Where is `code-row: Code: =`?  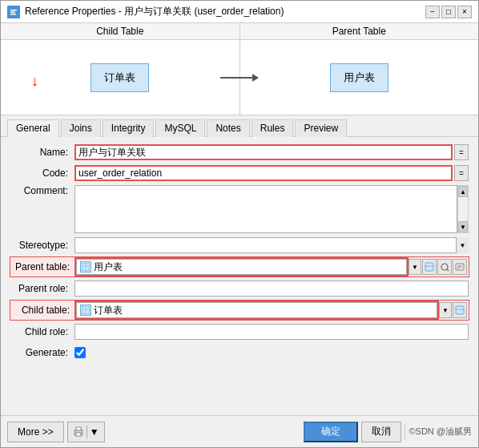 code-row: Code: = is located at coordinates (240, 173).